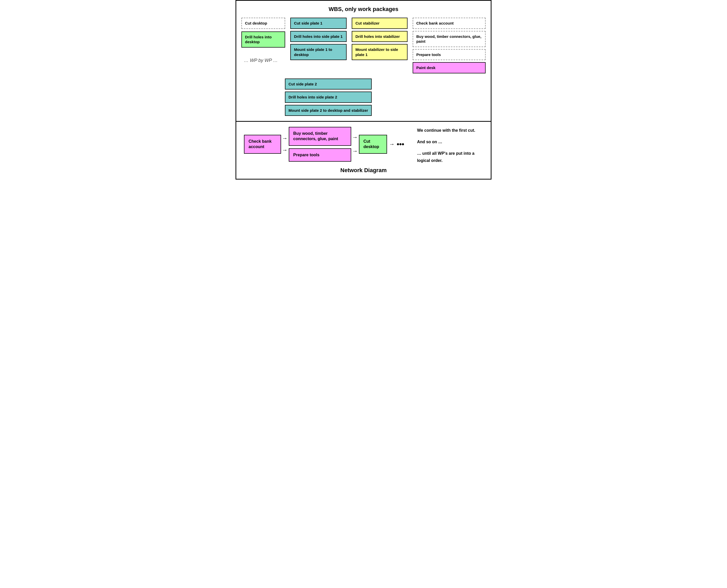 The width and height of the screenshot is (727, 588). I want to click on box-drill-sp2: Drill holes into side plate 2, so click(328, 97).